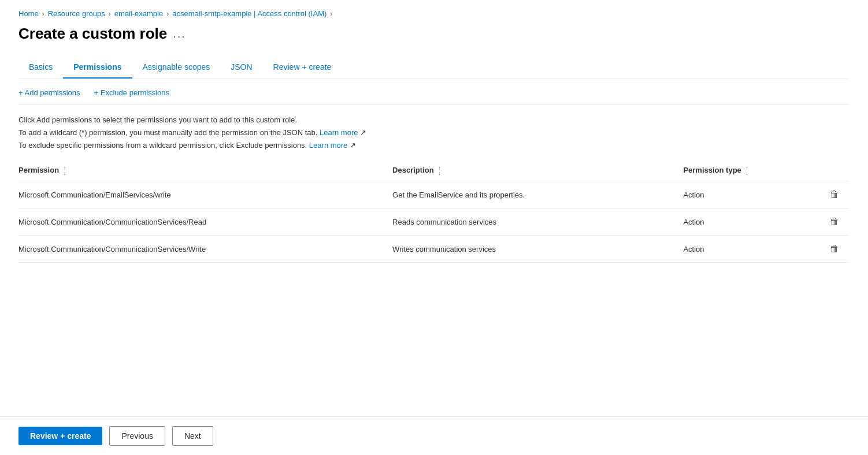  What do you see at coordinates (50, 92) in the screenshot?
I see `add-permissions-link: + Add permissions` at bounding box center [50, 92].